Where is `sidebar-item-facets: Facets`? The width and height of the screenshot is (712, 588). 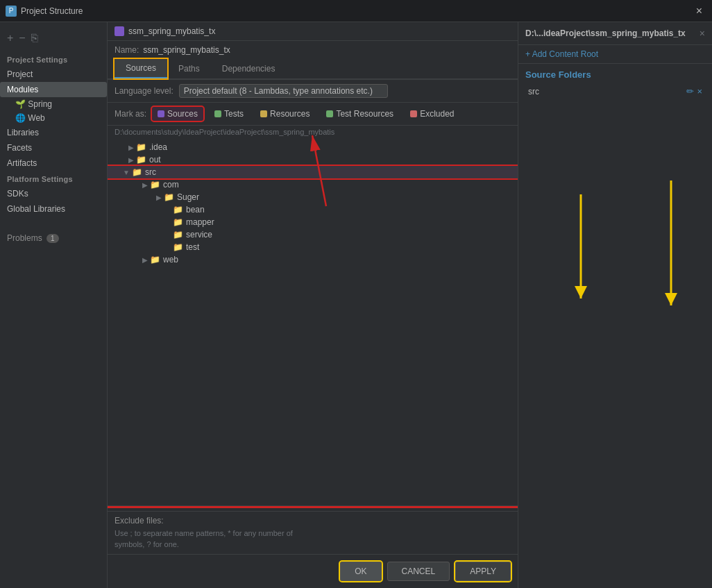
sidebar-item-facets: Facets is located at coordinates (53, 148).